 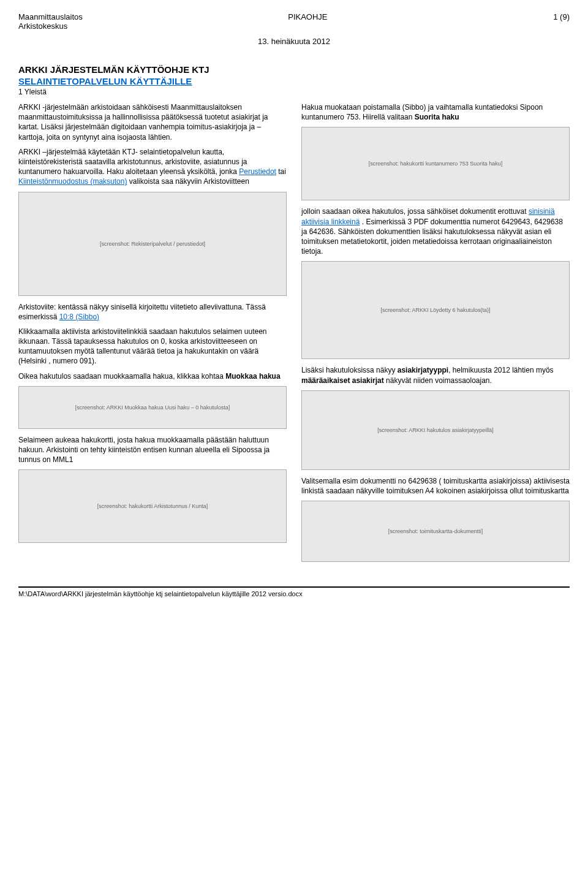 I want to click on link-sibbo: 10:8 (Sibbo), so click(x=80, y=317).